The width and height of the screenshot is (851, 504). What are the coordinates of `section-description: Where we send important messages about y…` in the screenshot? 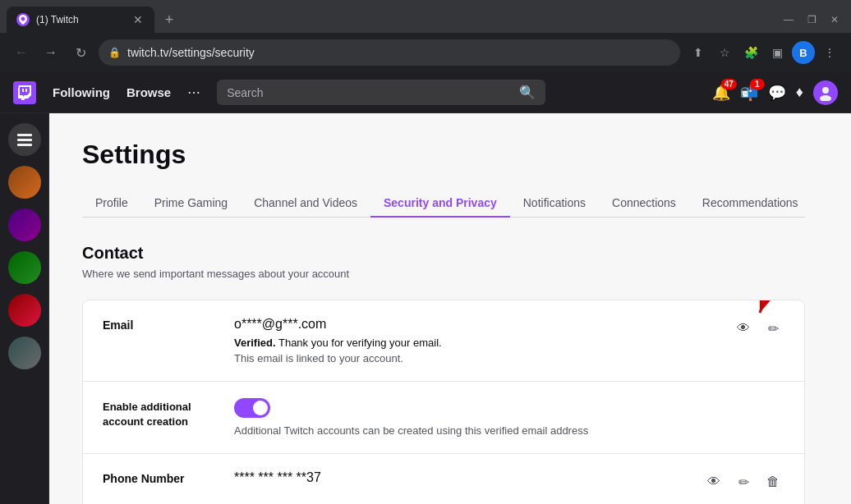 It's located at (444, 274).